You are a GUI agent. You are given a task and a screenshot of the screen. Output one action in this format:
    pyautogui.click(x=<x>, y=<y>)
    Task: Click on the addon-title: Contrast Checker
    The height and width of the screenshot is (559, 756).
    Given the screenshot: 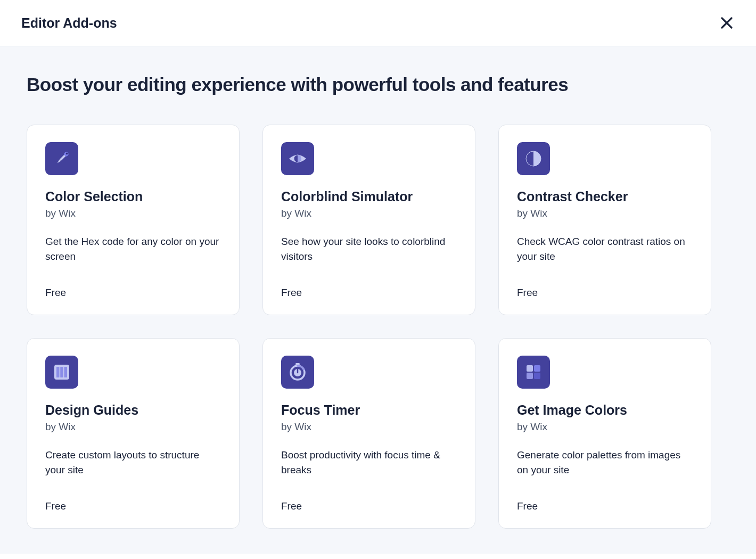 What is the action you would take?
    pyautogui.click(x=605, y=197)
    